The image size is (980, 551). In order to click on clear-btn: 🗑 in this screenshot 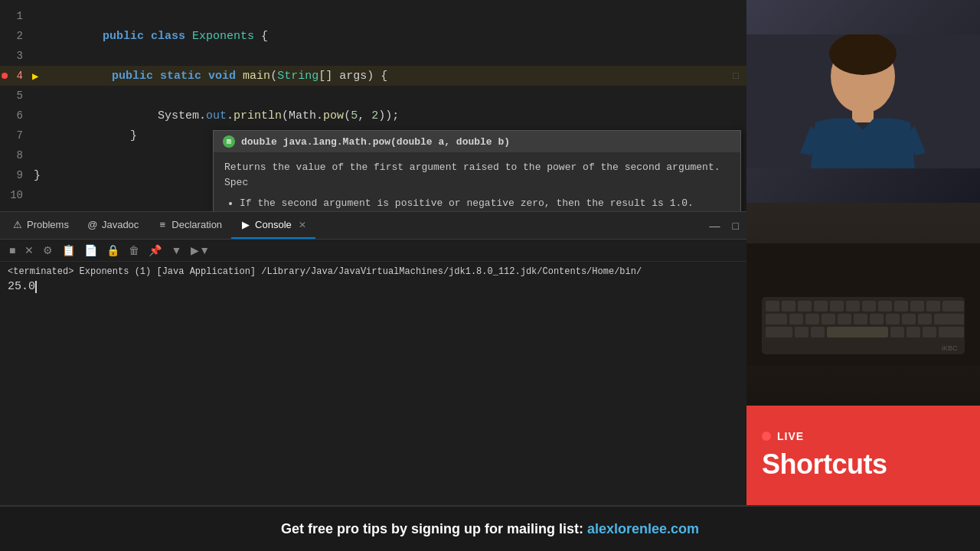, I will do `click(134, 250)`.